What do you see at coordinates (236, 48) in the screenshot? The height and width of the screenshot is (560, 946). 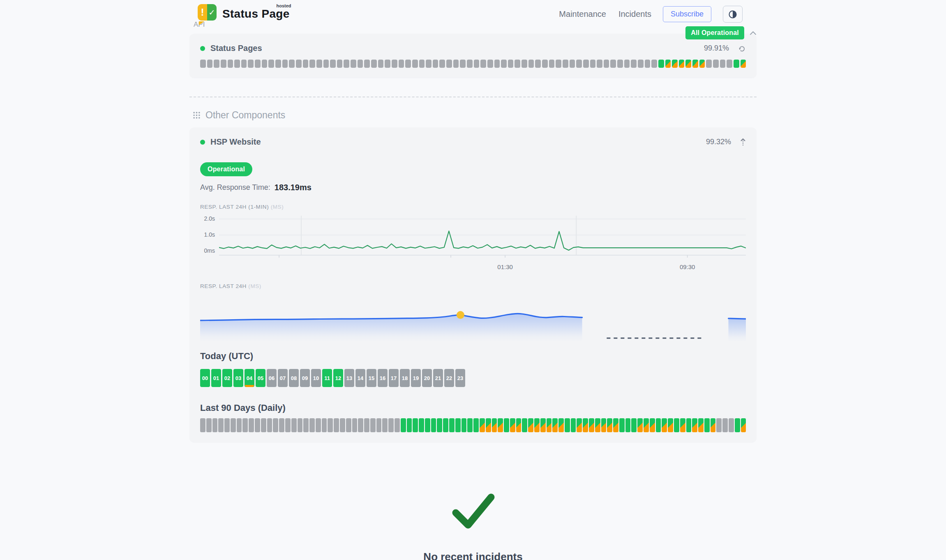 I see `component-name: Status Pages` at bounding box center [236, 48].